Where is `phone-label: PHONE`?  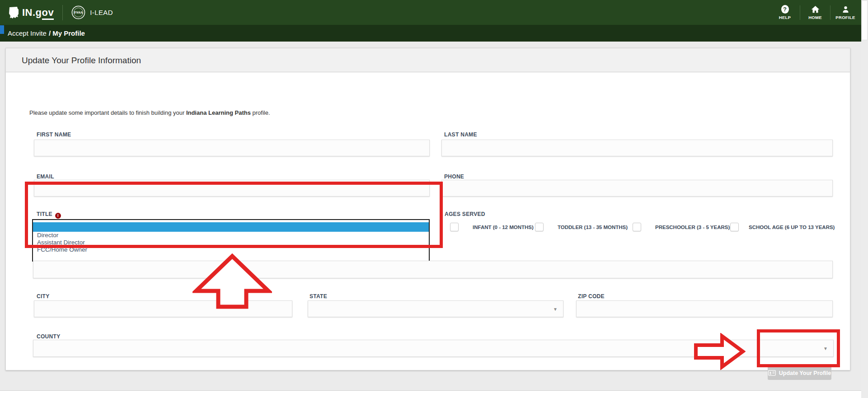 phone-label: PHONE is located at coordinates (454, 177).